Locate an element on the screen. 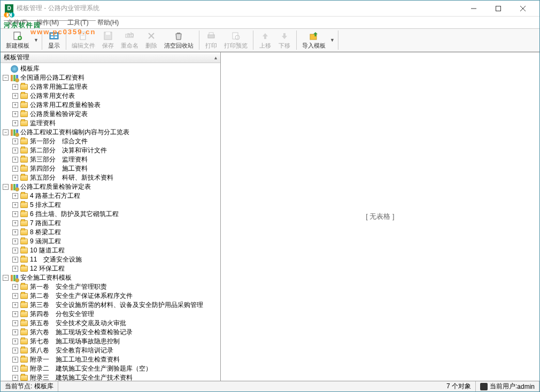 The height and width of the screenshot is (392, 540). tree-folder: +公路常用工程质量检验表 is located at coordinates (111, 105).